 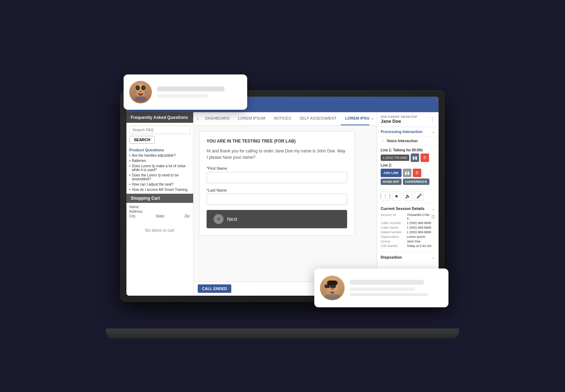 I want to click on stop-icon: ■, so click(x=397, y=196).